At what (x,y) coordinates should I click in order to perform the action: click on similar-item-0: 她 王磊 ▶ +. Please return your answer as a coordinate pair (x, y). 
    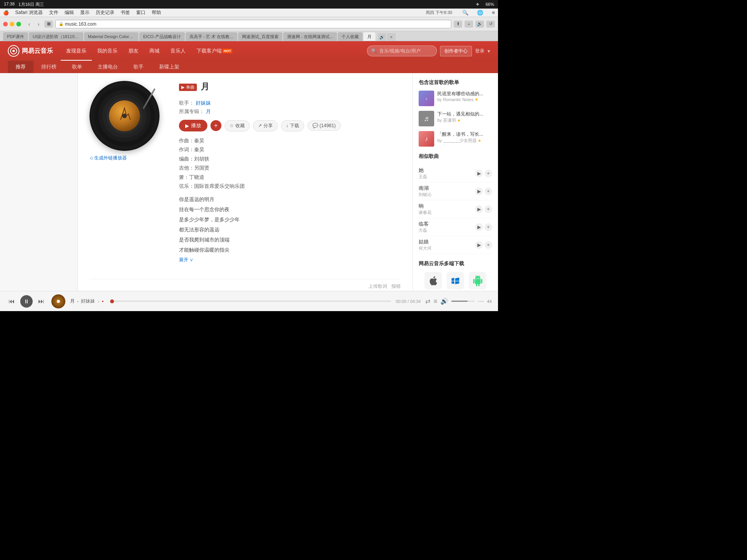
    Looking at the image, I should click on (455, 173).